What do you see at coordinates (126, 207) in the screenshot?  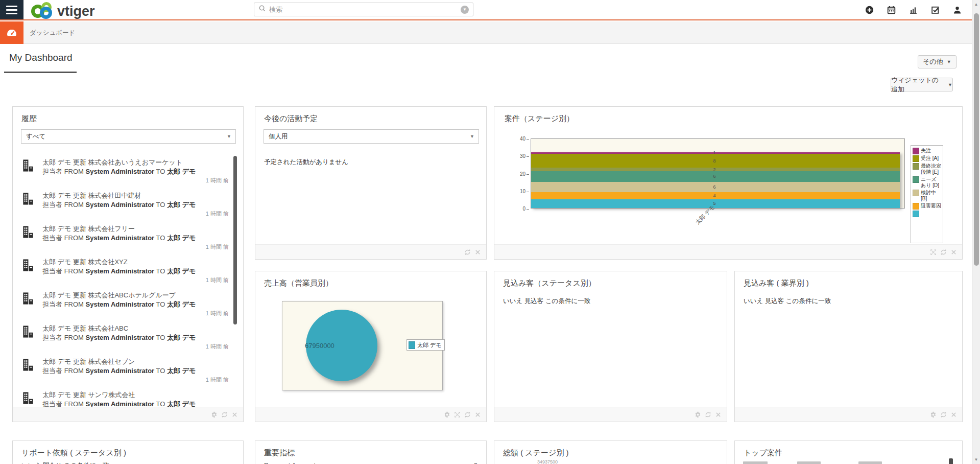 I see `list-item: 太郎 デモ 更新 株式会社田中建材 担当者 FROM System Admini…` at bounding box center [126, 207].